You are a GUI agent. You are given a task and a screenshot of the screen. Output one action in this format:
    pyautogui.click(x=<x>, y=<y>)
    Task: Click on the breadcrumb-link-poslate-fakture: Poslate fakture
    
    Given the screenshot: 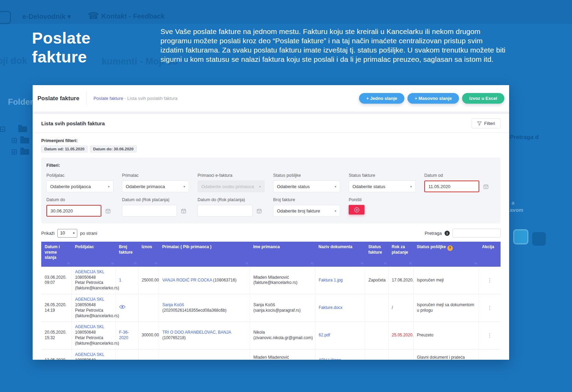 What is the action you would take?
    pyautogui.click(x=109, y=98)
    